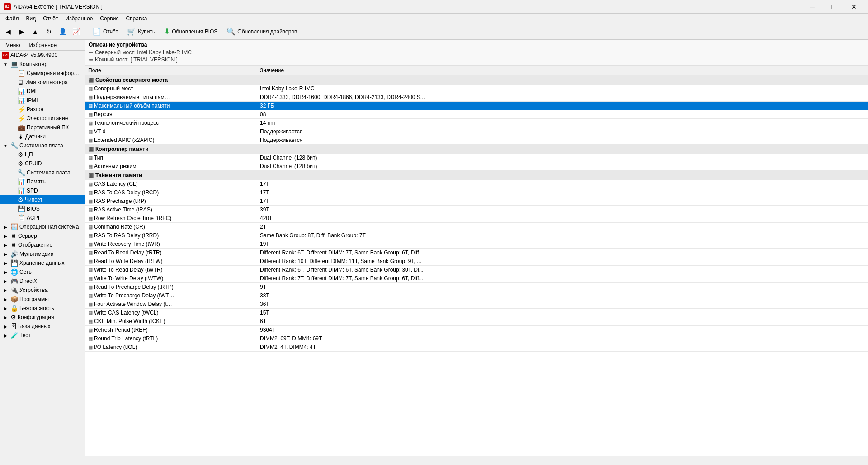 The width and height of the screenshot is (868, 465). Describe the element at coordinates (51, 19) in the screenshot. I see `menu-item-отчёт: Отчёт` at that location.